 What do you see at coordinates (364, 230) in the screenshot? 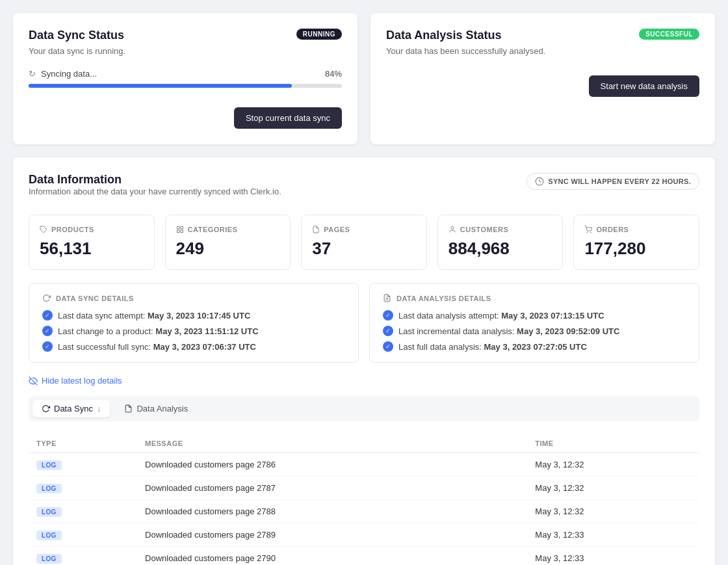
I see `stat-pages-label: PAGES` at bounding box center [364, 230].